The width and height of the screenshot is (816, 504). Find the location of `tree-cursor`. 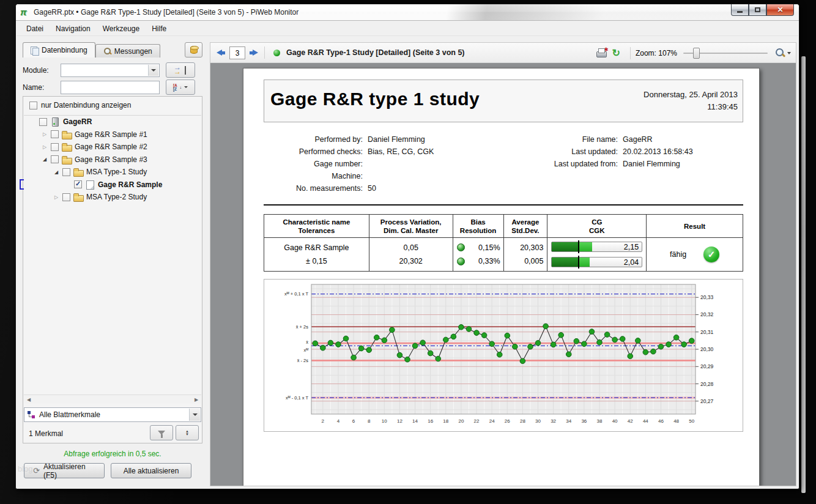

tree-cursor is located at coordinates (22, 185).